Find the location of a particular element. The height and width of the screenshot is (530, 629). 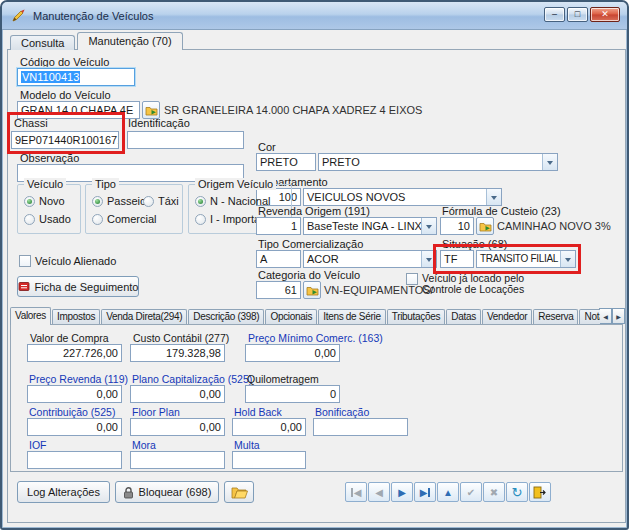

exit-button is located at coordinates (540, 492).